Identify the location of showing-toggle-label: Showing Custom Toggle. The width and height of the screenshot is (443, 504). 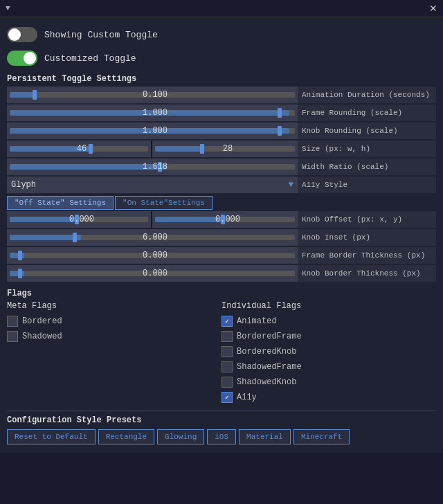
(101, 35).